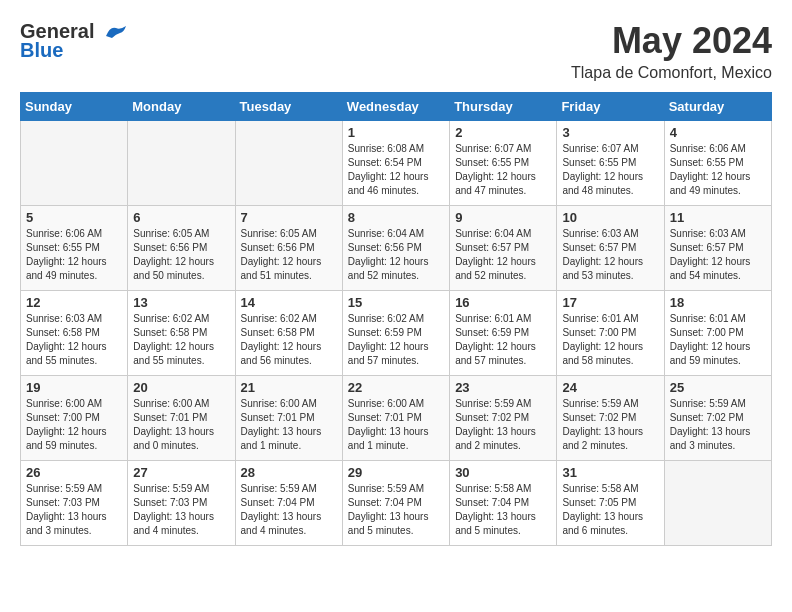 The height and width of the screenshot is (612, 792). I want to click on title-area: May 2024 Tlapa de Comonfort, Mexico, so click(672, 51).